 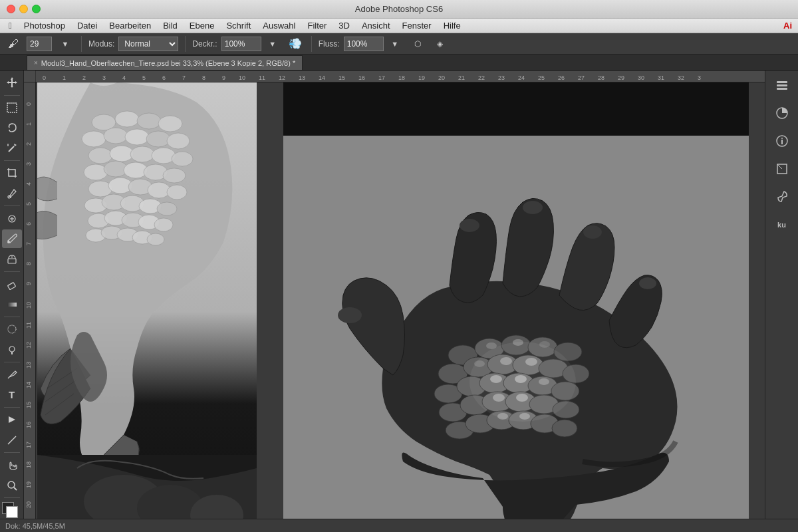 What do you see at coordinates (12, 285) in the screenshot?
I see `tool-eraser` at bounding box center [12, 285].